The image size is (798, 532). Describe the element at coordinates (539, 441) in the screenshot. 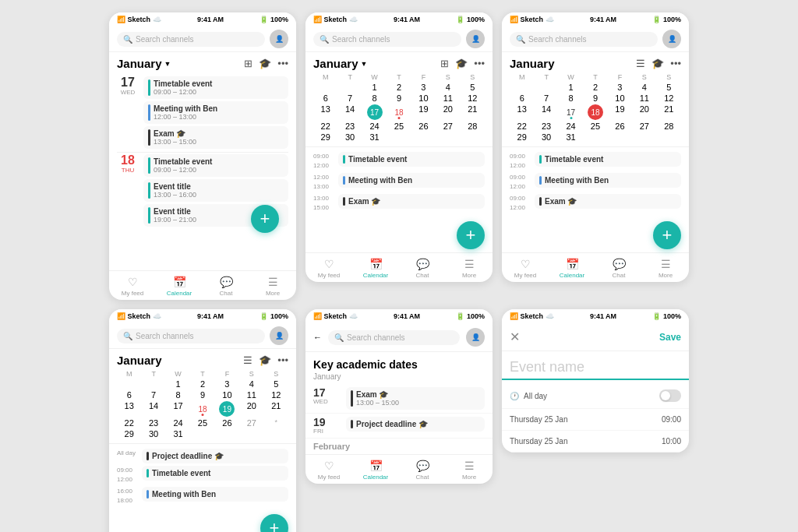

I see `end-date-6: Thursday 25 Jan` at that location.